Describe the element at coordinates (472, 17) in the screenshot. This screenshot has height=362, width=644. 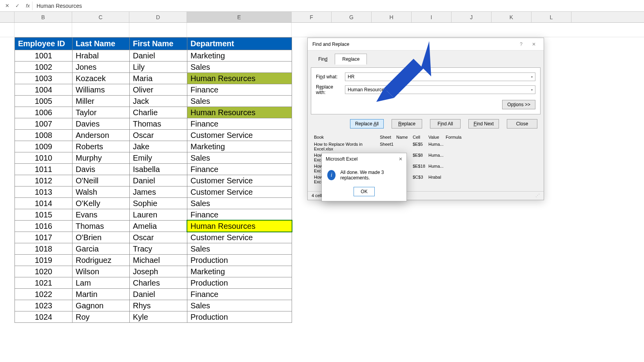
I see `col-header-j: J` at that location.